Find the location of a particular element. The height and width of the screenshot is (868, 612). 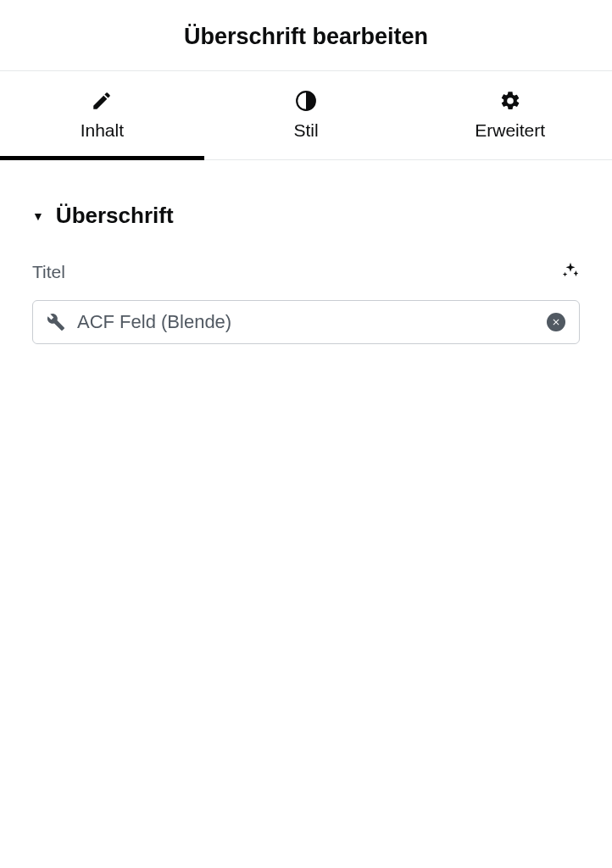

sparkles-icon is located at coordinates (570, 270).